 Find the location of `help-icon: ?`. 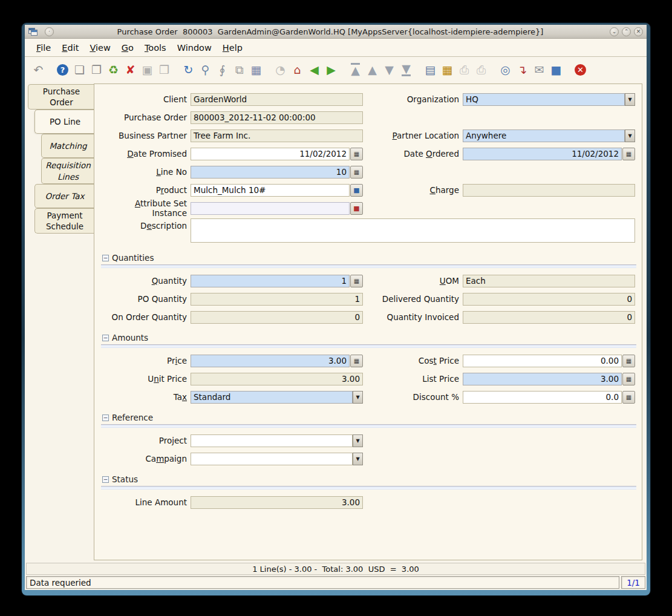

help-icon: ? is located at coordinates (63, 70).